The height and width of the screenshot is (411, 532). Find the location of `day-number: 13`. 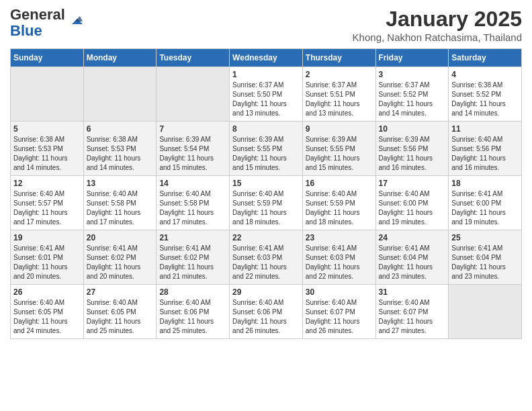

day-number: 13 is located at coordinates (120, 183).